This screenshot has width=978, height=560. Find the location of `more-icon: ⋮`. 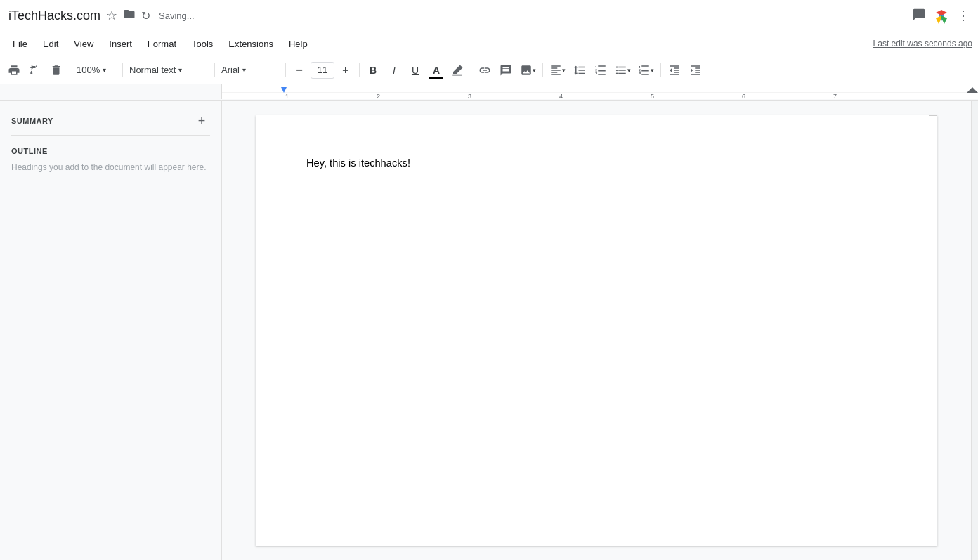

more-icon: ⋮ is located at coordinates (963, 15).